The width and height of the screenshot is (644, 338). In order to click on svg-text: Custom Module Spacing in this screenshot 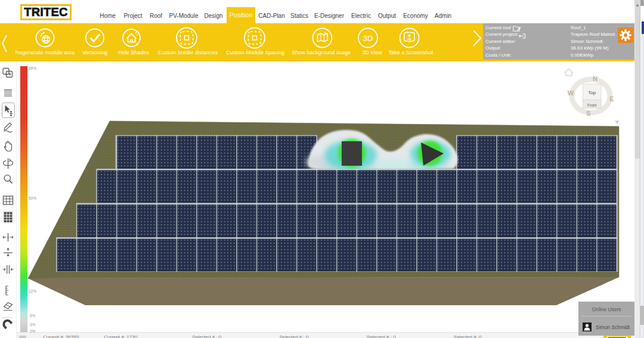, I will do `click(255, 52)`.